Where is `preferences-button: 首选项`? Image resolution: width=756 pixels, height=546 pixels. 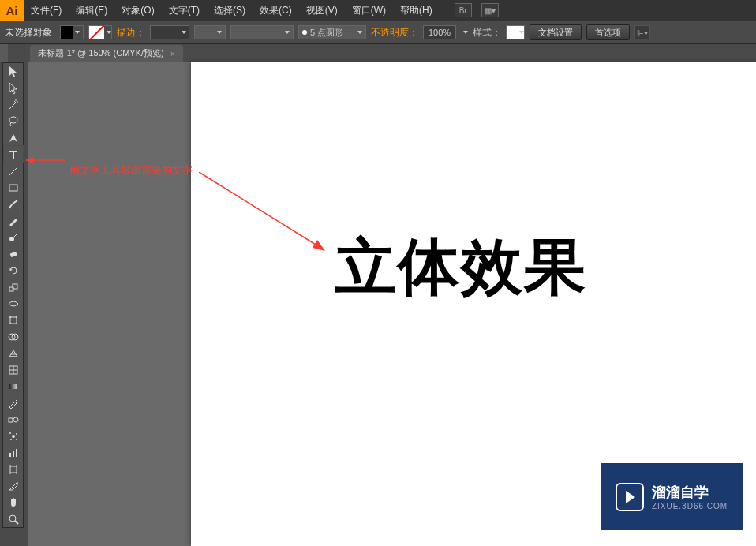 preferences-button: 首选项 is located at coordinates (608, 32).